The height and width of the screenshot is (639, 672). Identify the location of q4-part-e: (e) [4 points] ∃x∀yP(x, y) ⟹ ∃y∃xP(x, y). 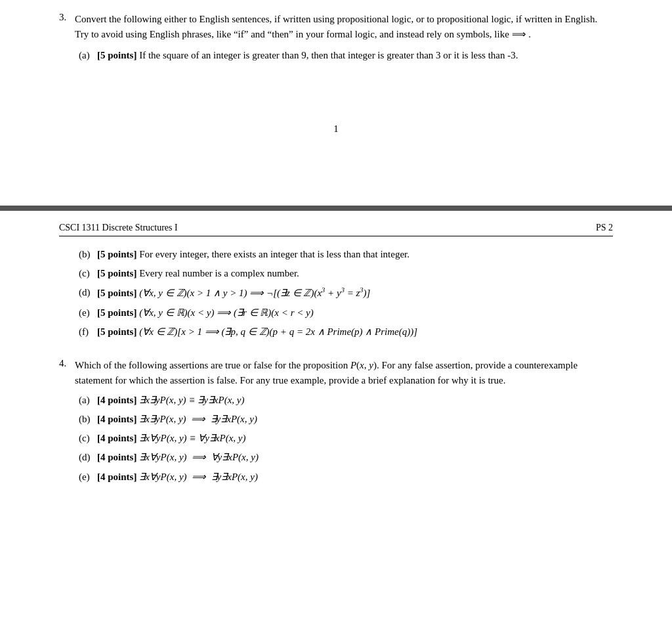
(346, 477).